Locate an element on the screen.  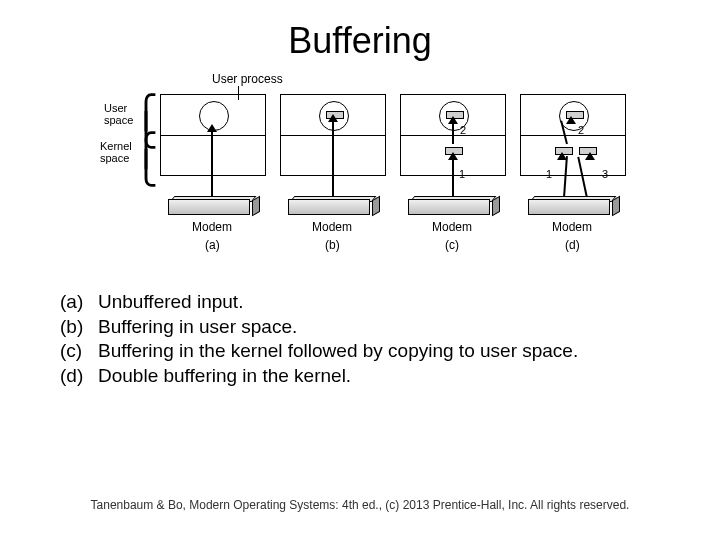
caption-text-b: Buffering in user space. is located at coordinates (198, 328).